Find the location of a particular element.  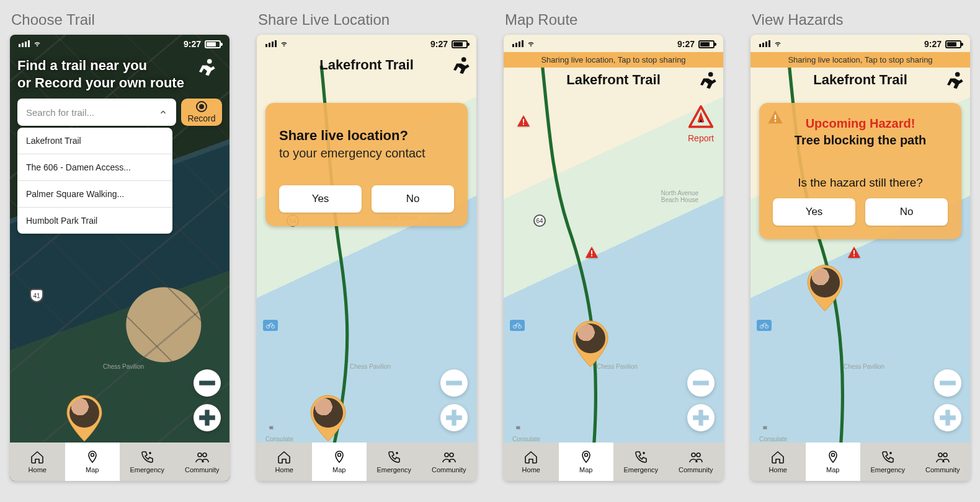

dialog-title: Share live location? is located at coordinates (367, 136).